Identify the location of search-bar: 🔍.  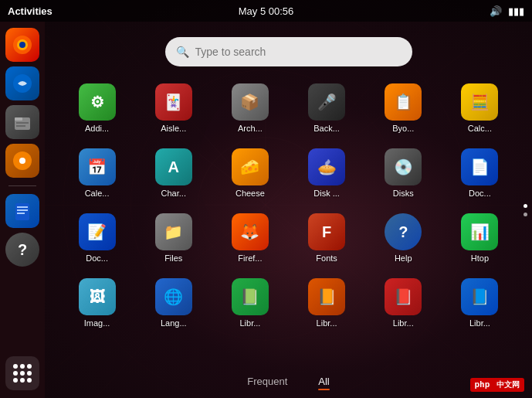
(289, 52).